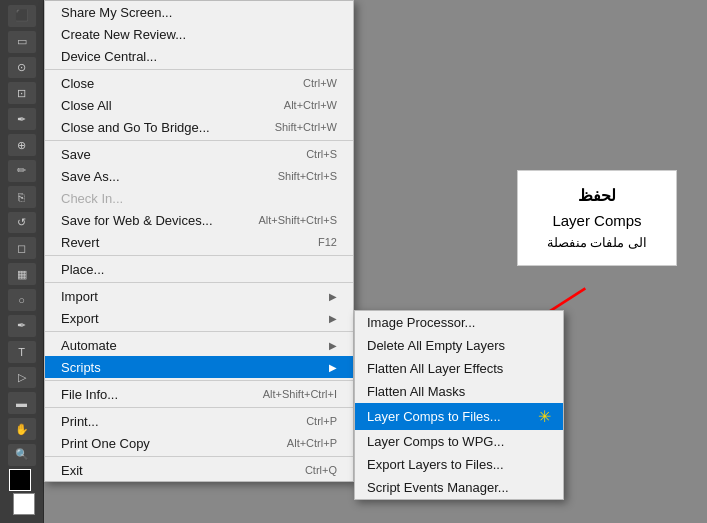 This screenshot has height=523, width=707. What do you see at coordinates (22, 274) in the screenshot?
I see `tool-gradient: ▦` at bounding box center [22, 274].